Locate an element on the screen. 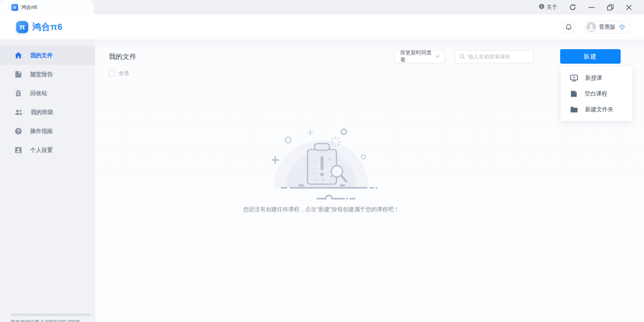 This screenshot has width=644, height=322. sidebar-item-personal-settings: 个人设置 is located at coordinates (48, 150).